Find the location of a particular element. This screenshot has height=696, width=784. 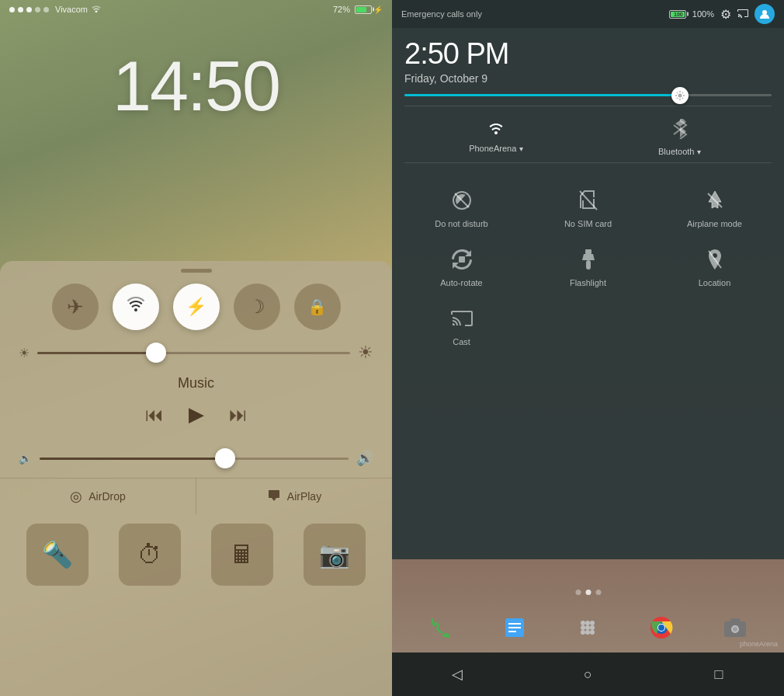

brightness-thumb is located at coordinates (156, 353).